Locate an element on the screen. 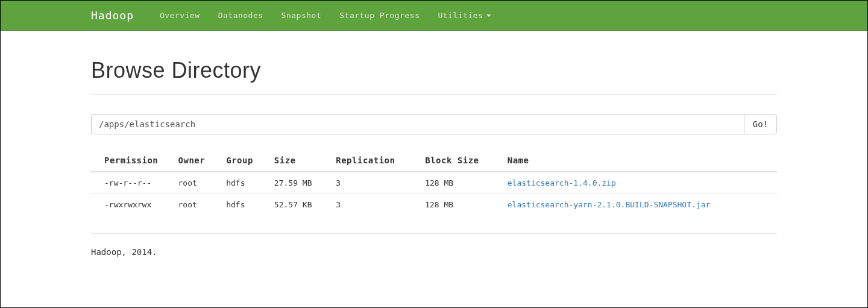 The width and height of the screenshot is (868, 308). header-name: Name is located at coordinates (640, 160).